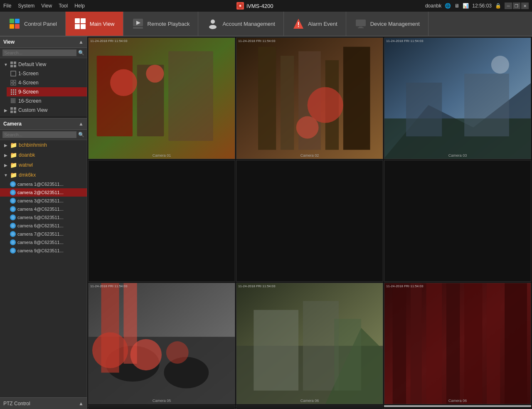  What do you see at coordinates (80, 6) in the screenshot?
I see `menu-help: Help` at bounding box center [80, 6].